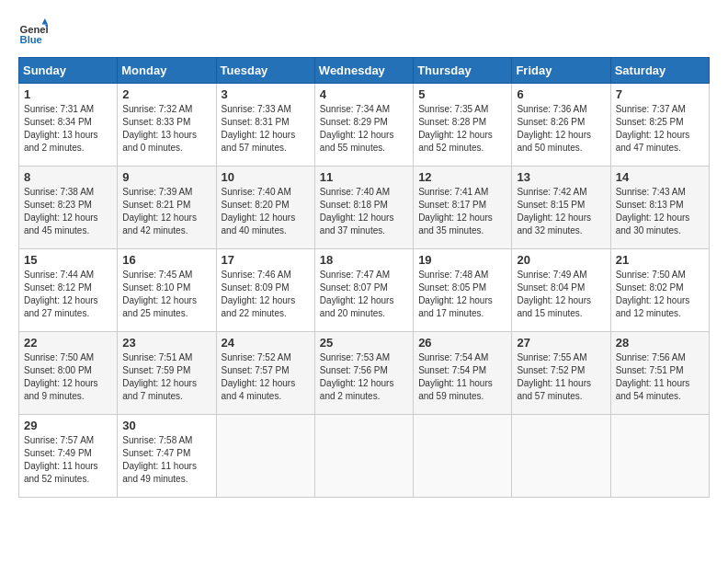 Image resolution: width=728 pixels, height=563 pixels. Describe the element at coordinates (59, 357) in the screenshot. I see `sunrise-label: Sunrise: 7:50 AM` at that location.